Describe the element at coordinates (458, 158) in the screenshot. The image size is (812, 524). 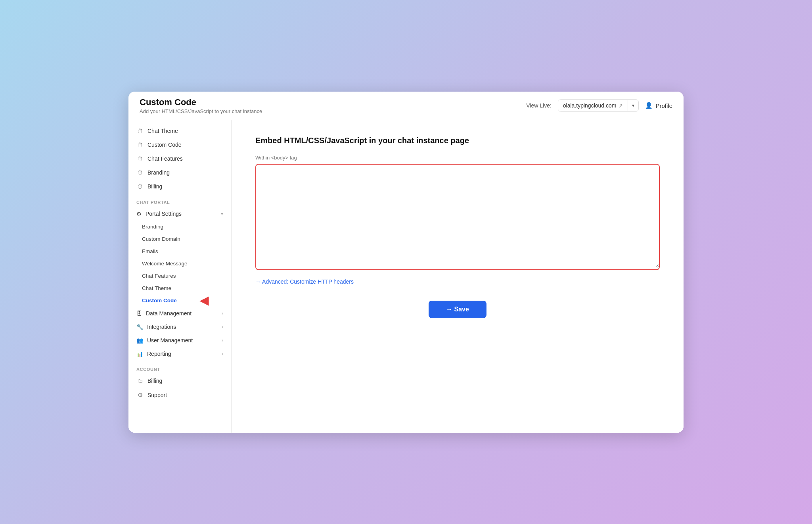
I see `field-label-body: Within <body> tag` at that location.